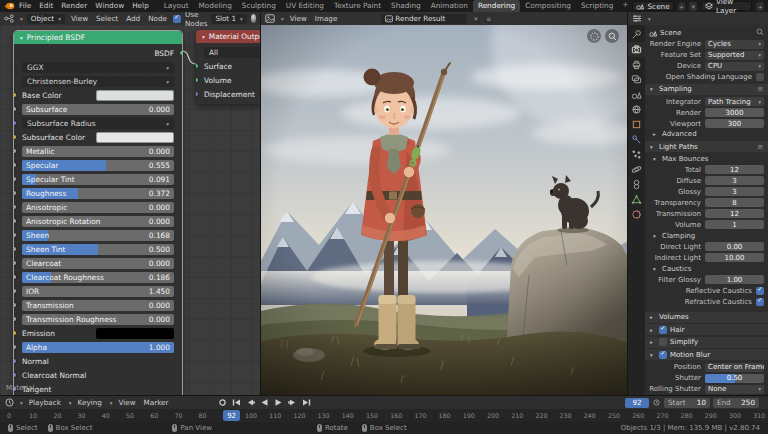  I want to click on integrator-select: Path Tracing, so click(734, 102).